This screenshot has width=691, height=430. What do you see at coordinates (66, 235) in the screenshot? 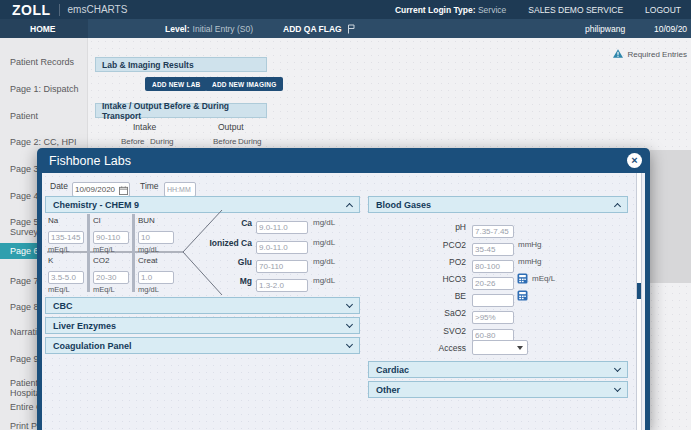
I see `chem-cell-na: Na mEq/L` at bounding box center [66, 235].